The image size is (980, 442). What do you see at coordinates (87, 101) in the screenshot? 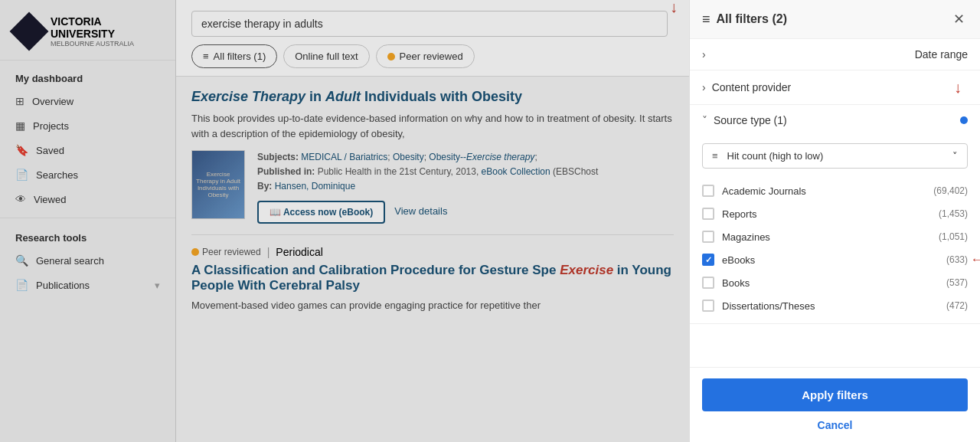
I see `sidebar-item-overview: ⊞ Overview` at bounding box center [87, 101].